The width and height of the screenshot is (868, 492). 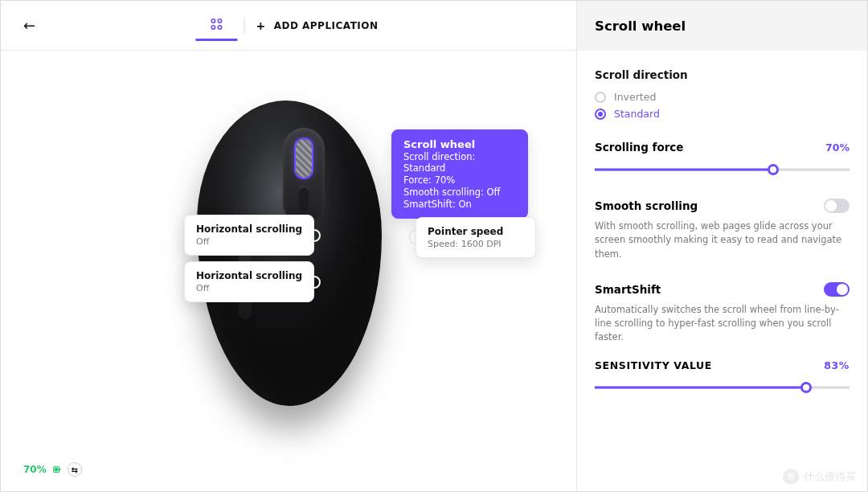 I want to click on sensitivity-value: 83%, so click(x=837, y=365).